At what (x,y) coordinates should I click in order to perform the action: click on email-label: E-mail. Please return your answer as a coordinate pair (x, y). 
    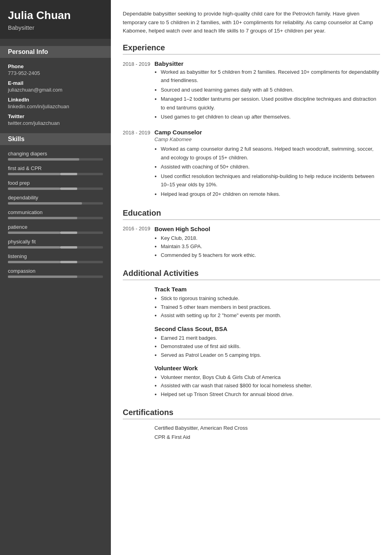
    Looking at the image, I should click on (55, 83).